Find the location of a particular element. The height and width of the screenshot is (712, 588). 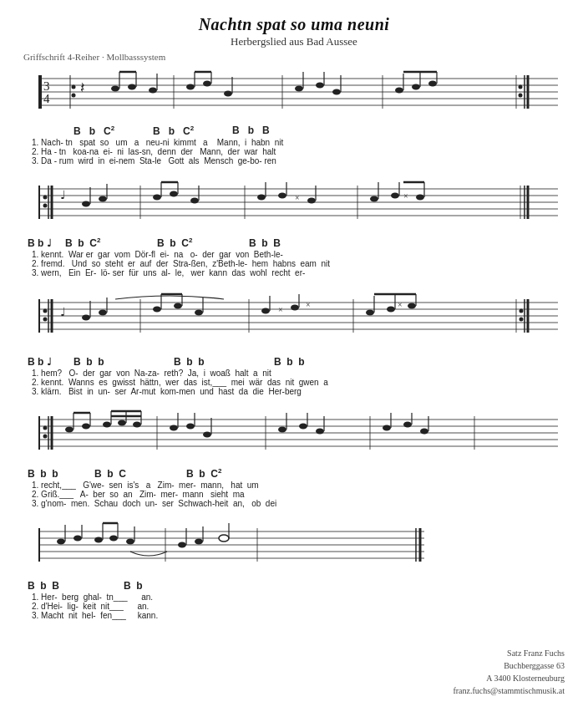

lyric-1-3: 3. Da - rum wird in ei-nem Sta-le Gott a… is located at coordinates (298, 160).